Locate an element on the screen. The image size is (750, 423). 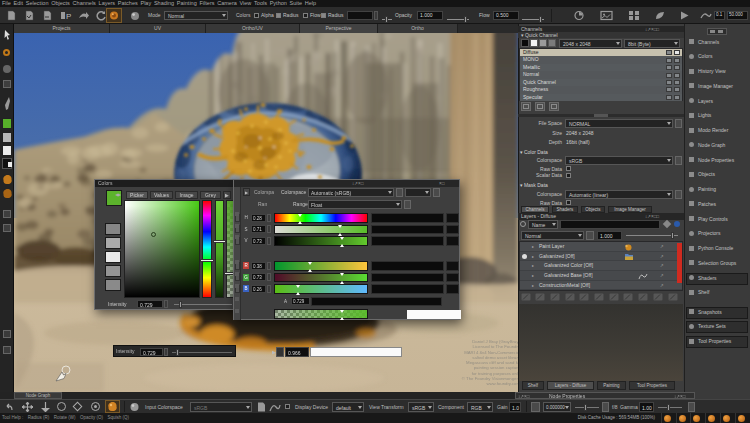
svg-text: P is located at coordinates (68, 16).